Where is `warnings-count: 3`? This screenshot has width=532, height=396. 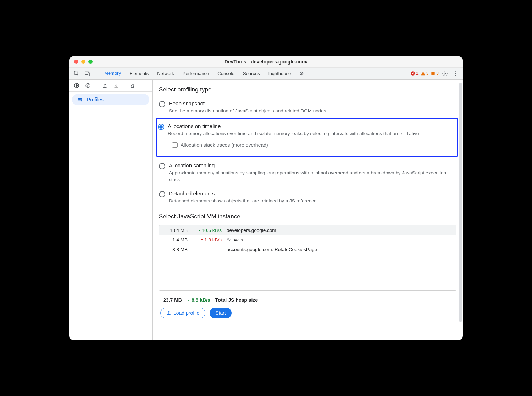
warnings-count: 3 is located at coordinates (428, 73).